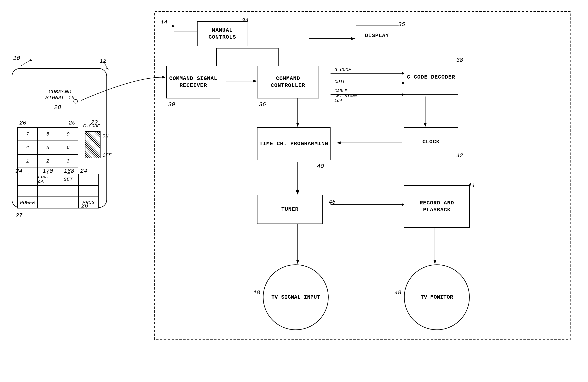 Image resolution: width=588 pixels, height=382 pixels. Describe the element at coordinates (68, 161) in the screenshot. I see `key-3: 3` at that location.